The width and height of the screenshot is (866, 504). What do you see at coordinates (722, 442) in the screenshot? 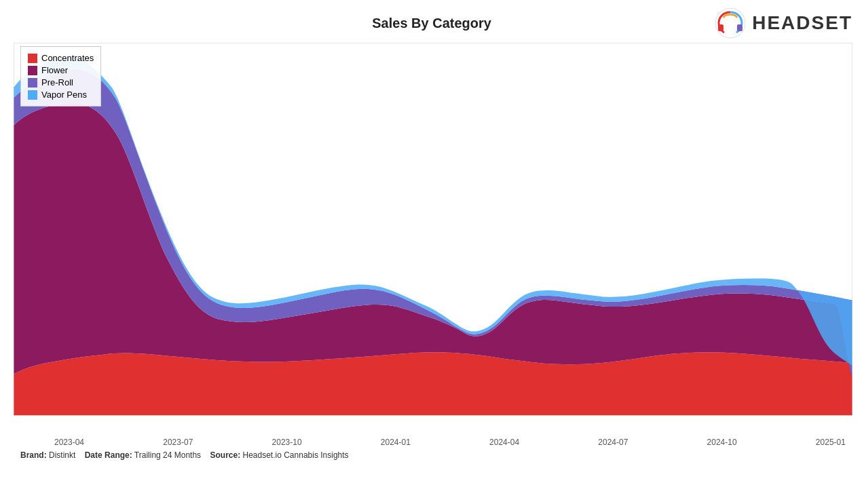
I see `x-label-6: 2024-10` at bounding box center [722, 442].